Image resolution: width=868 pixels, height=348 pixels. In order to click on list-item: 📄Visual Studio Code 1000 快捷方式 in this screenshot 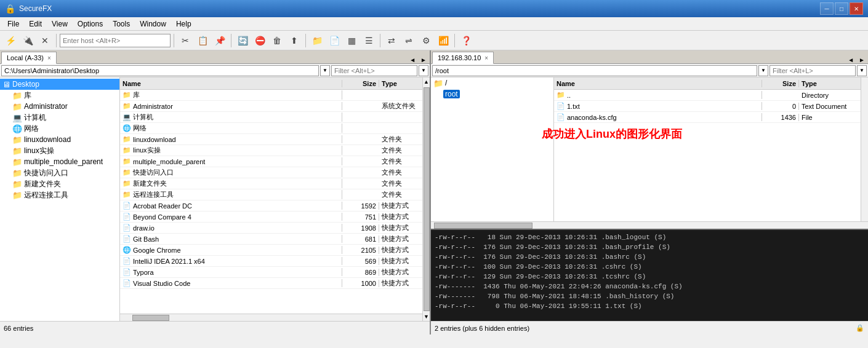, I will do `click(271, 283)`.